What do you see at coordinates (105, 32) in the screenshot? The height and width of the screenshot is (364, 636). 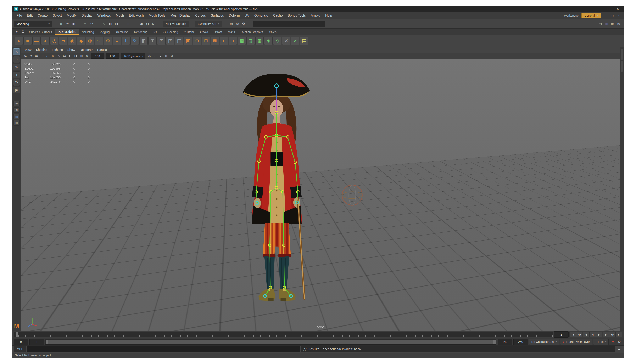 I see `shelf-tab: Rigging` at bounding box center [105, 32].